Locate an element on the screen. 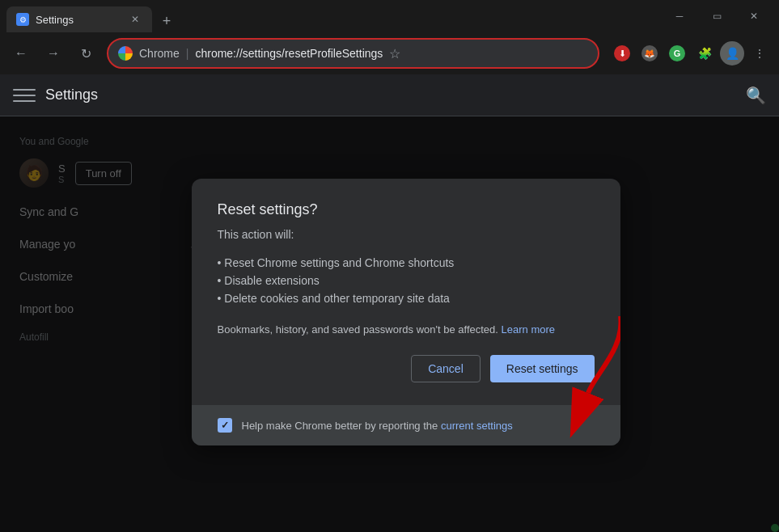 This screenshot has width=779, height=532. maximize-button: ▭ is located at coordinates (717, 16).